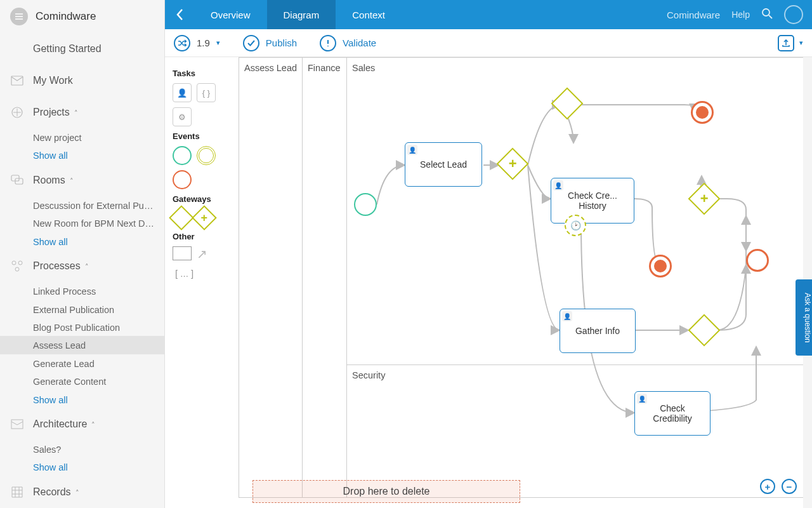 This screenshot has width=812, height=508. What do you see at coordinates (82, 137) in the screenshot?
I see `sidebar-sub-new-project: New project` at bounding box center [82, 137].